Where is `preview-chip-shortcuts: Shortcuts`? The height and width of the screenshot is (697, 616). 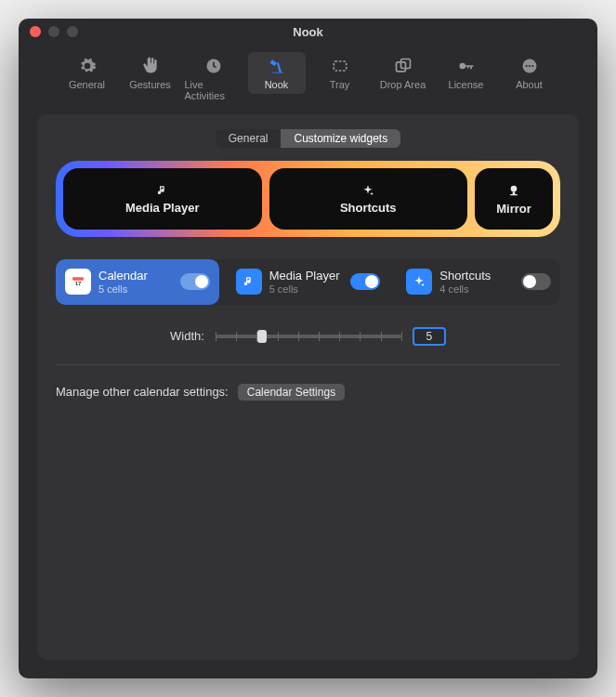
preview-chip-shortcuts: Shortcuts is located at coordinates (369, 199).